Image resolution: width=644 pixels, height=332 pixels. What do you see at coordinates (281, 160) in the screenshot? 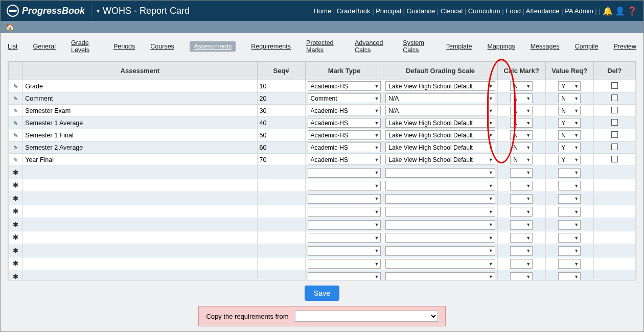
I see `cell-seq: 70` at bounding box center [281, 160].